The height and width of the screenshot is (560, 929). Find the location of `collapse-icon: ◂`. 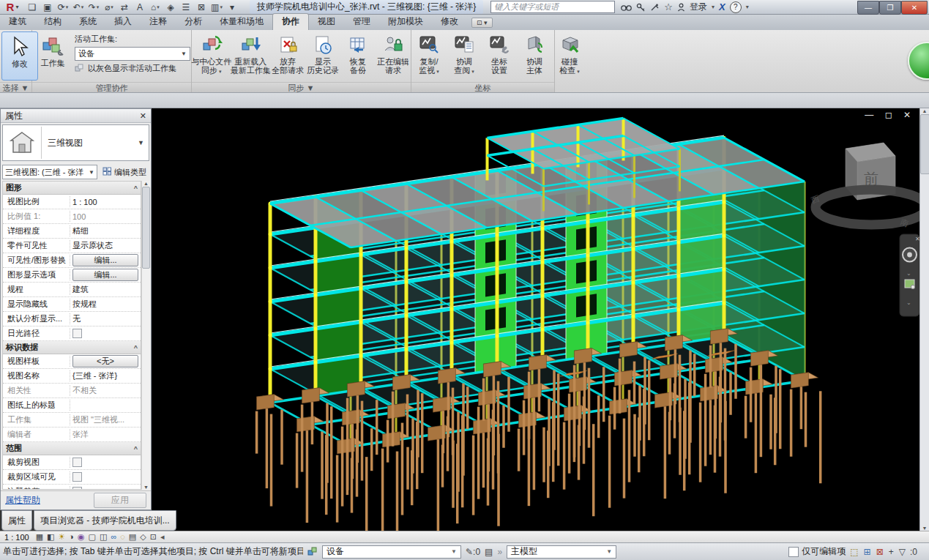

collapse-icon: ◂ is located at coordinates (163, 537).